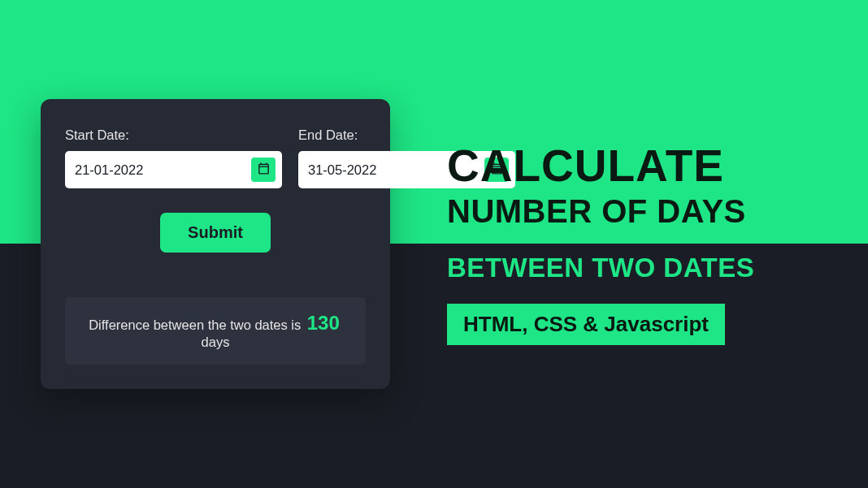 The height and width of the screenshot is (488, 868). What do you see at coordinates (263, 171) in the screenshot?
I see `calendar-icon` at bounding box center [263, 171].